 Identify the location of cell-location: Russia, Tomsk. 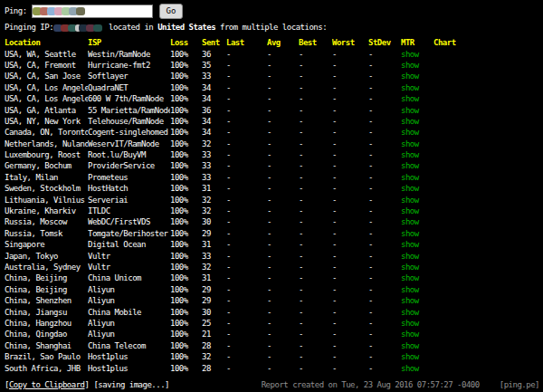
(46, 234).